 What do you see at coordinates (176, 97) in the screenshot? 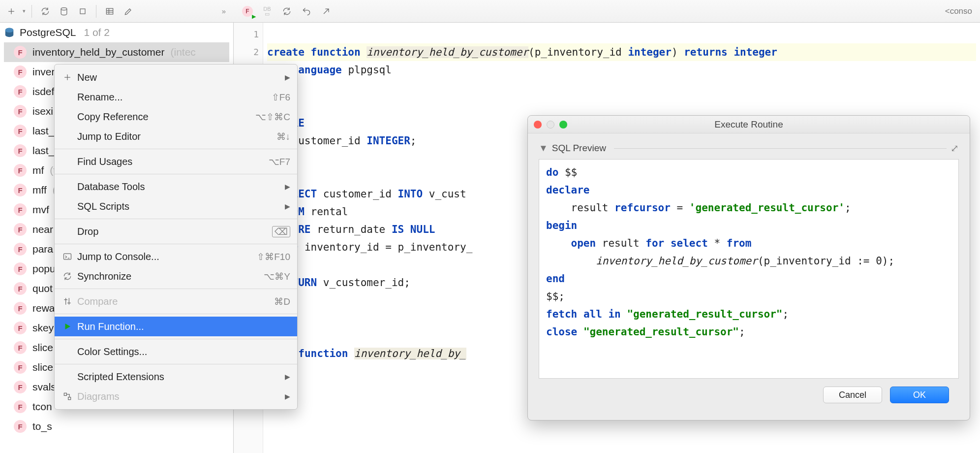
I see `menu-item: Rename...⇧F6` at bounding box center [176, 97].